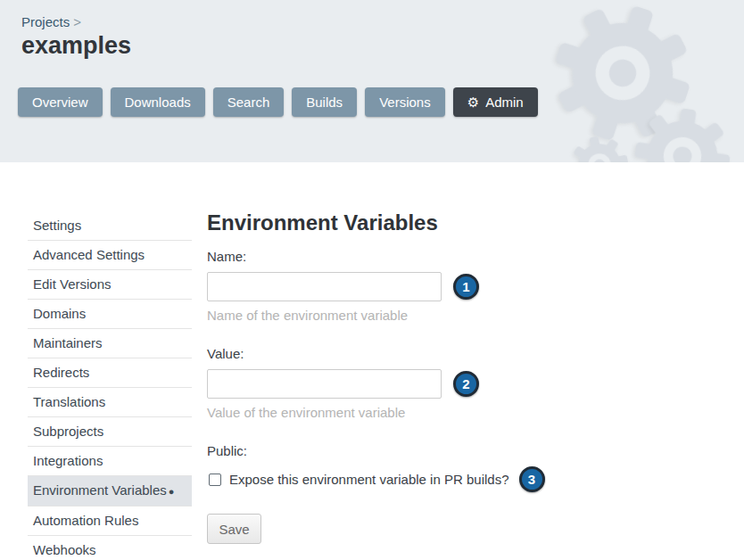  Describe the element at coordinates (234, 529) in the screenshot. I see `save-button: Save` at that location.